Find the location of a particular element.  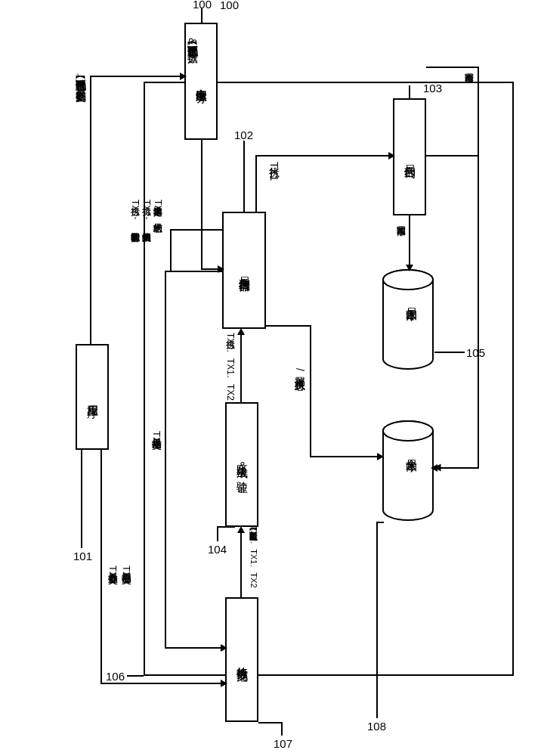

arrowhead-exec-global is located at coordinates (381, 457).